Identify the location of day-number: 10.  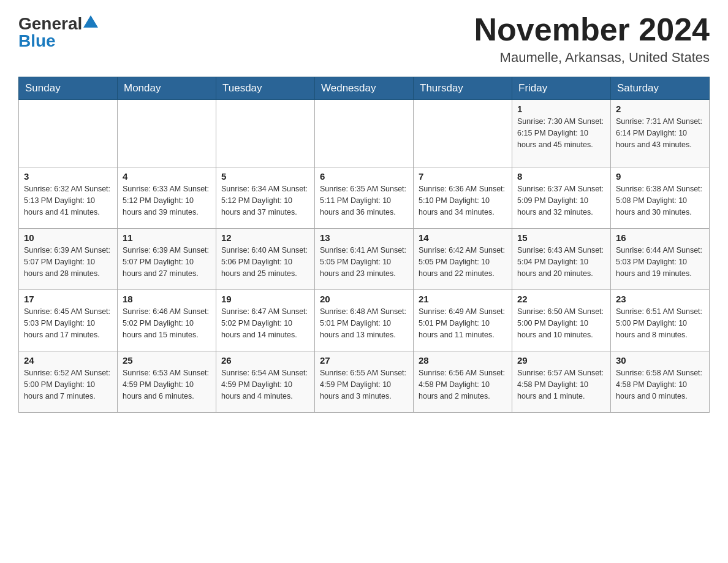
(68, 238).